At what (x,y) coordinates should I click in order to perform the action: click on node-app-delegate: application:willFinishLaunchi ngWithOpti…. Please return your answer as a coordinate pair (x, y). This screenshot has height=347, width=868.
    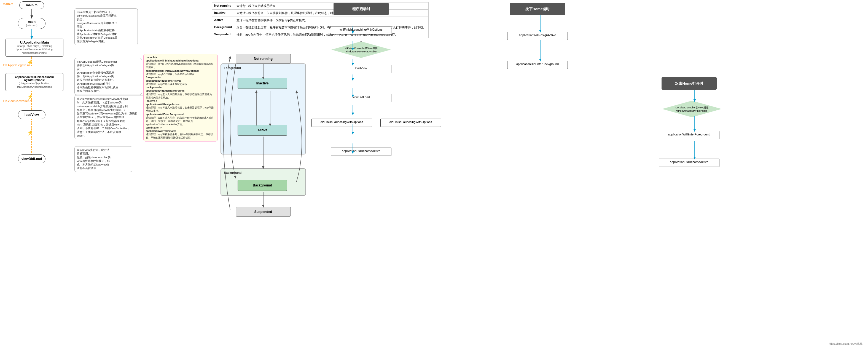
    Looking at the image, I should click on (34, 82).